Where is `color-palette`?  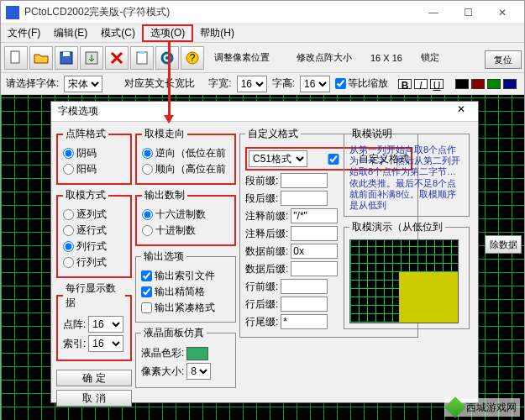 color-palette is located at coordinates (487, 84).